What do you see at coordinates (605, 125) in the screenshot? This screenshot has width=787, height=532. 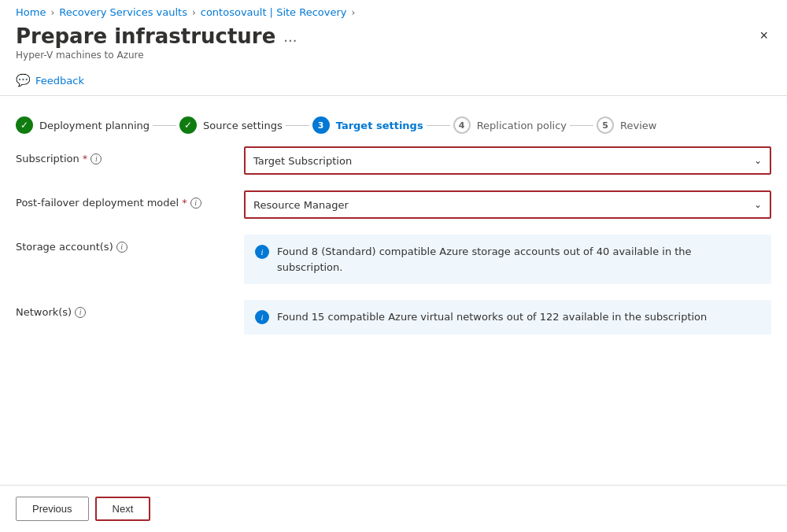 I see `step-5-circle: 5` at bounding box center [605, 125].